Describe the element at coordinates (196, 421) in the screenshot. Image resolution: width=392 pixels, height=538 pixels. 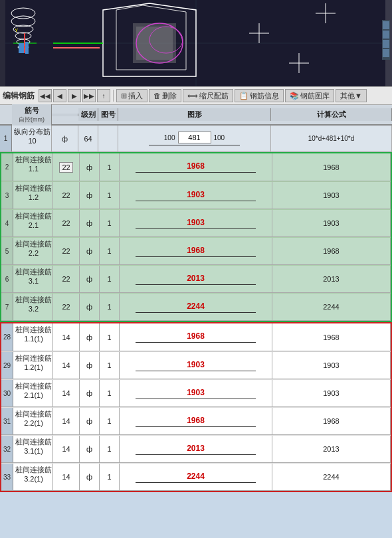
I see `cell-figure-11: 1968` at that location.